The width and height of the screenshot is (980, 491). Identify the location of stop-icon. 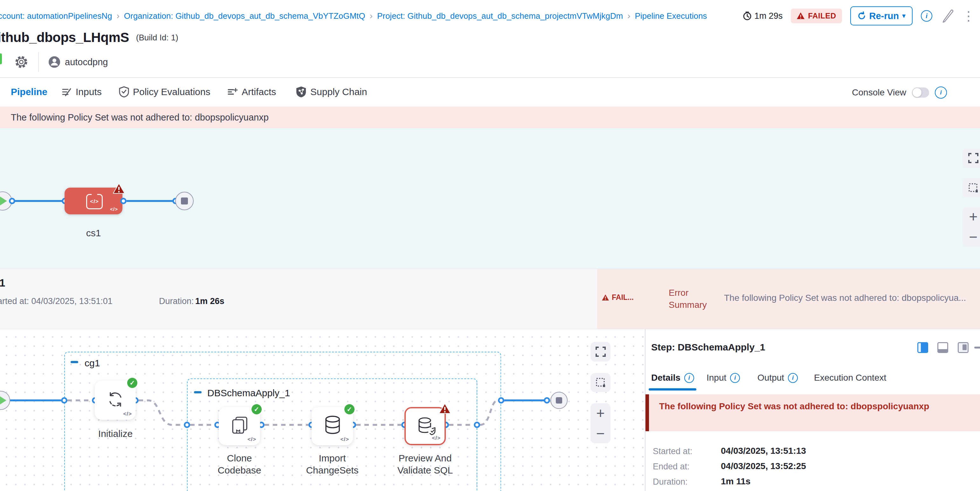
(559, 400).